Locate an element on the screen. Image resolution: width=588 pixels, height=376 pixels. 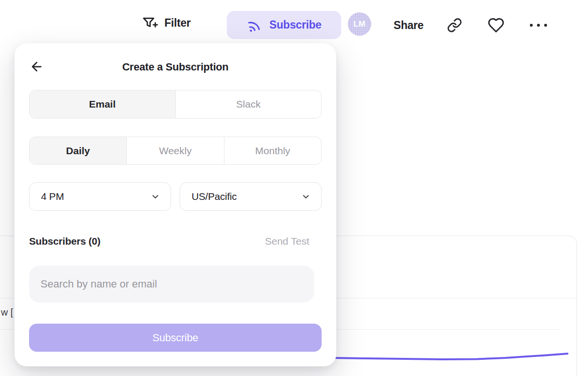
filter-button: Filter is located at coordinates (166, 23).